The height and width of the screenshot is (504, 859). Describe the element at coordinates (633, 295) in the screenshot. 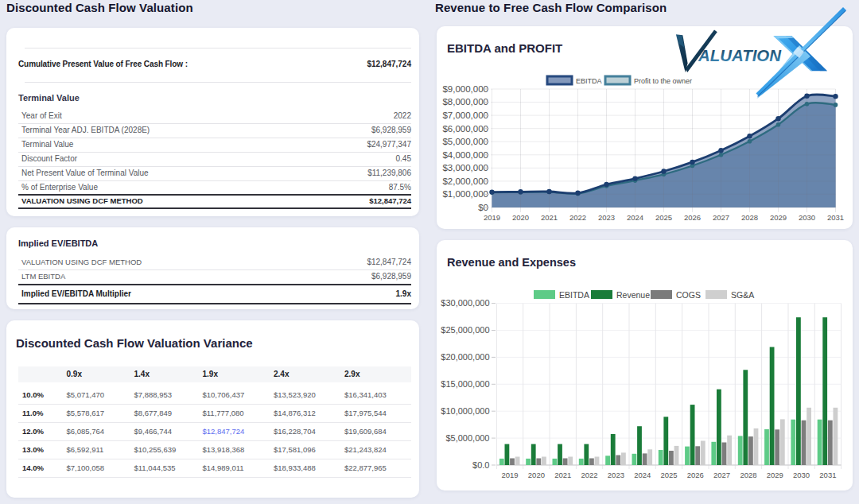

I see `svg-text: Revenue` at that location.